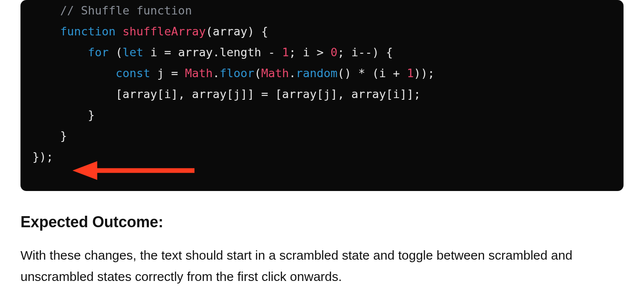  What do you see at coordinates (424, 73) in the screenshot?
I see `code-text: ));` at bounding box center [424, 73].